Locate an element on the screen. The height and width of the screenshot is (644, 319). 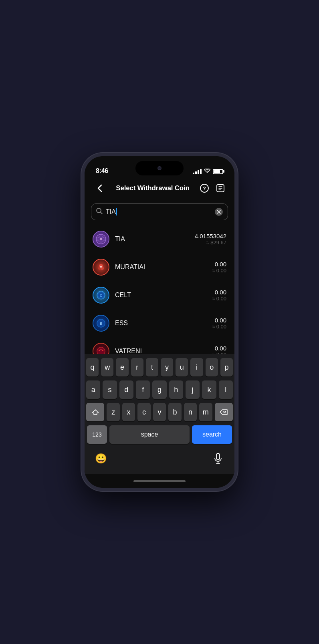
coin-item-celt: C CELT 0.00 ≈ 0.00 is located at coordinates (160, 295).